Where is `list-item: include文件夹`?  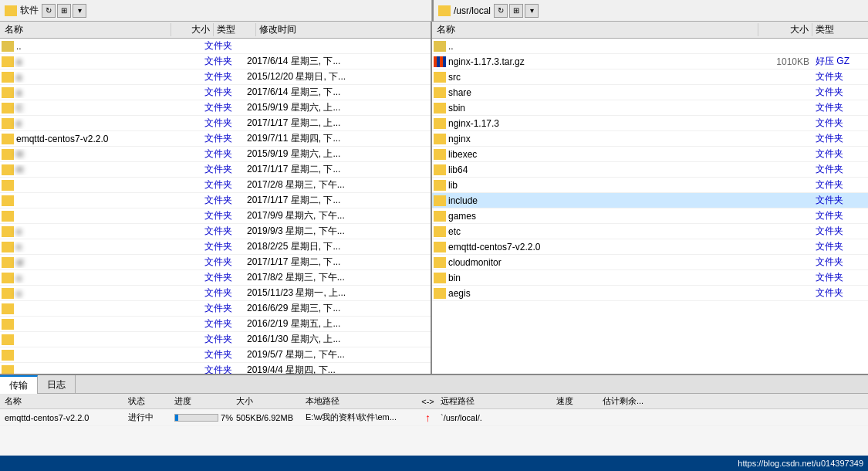
list-item: include文件夹 is located at coordinates (650, 201).